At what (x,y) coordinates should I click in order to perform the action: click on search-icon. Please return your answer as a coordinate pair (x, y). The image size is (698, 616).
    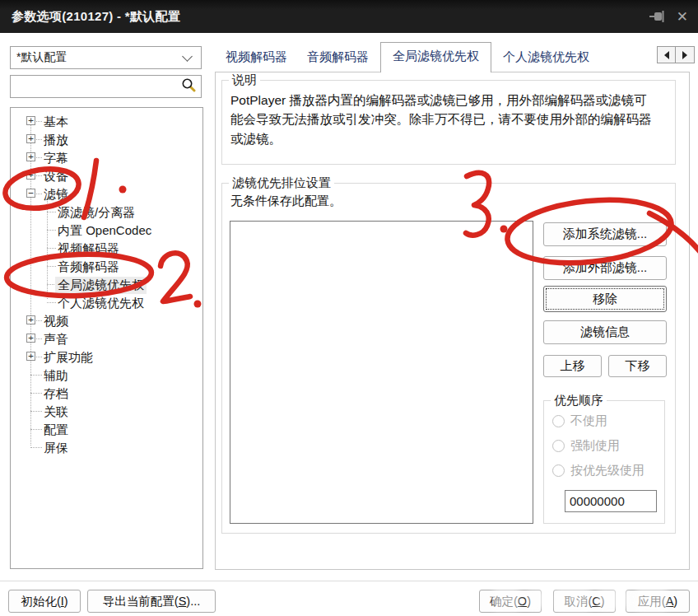
    Looking at the image, I should click on (188, 86).